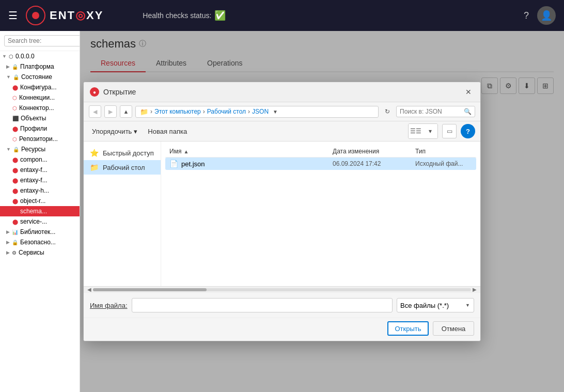  Describe the element at coordinates (186, 152) in the screenshot. I see `sort-icon: ▲` at that location.